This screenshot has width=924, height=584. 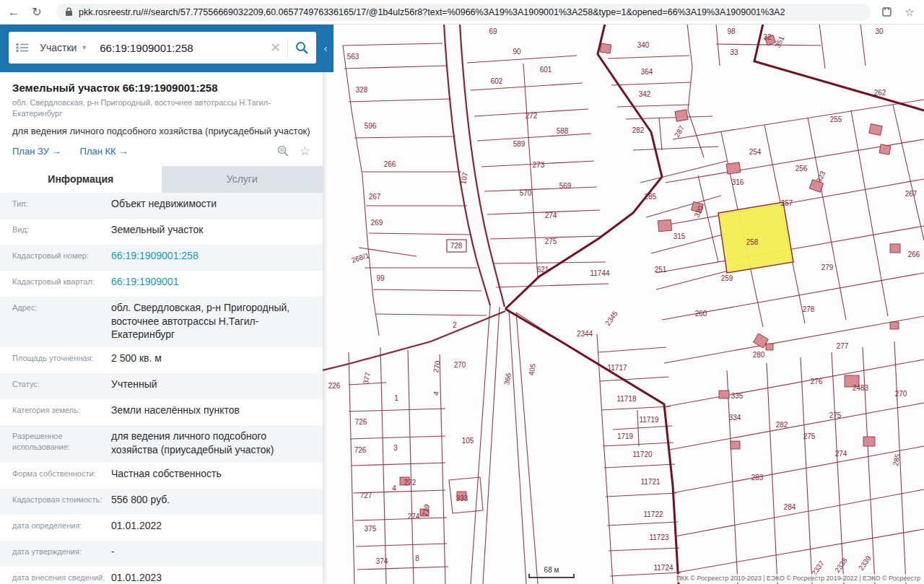 I want to click on collapse-panel-button: ‹, so click(x=326, y=48).